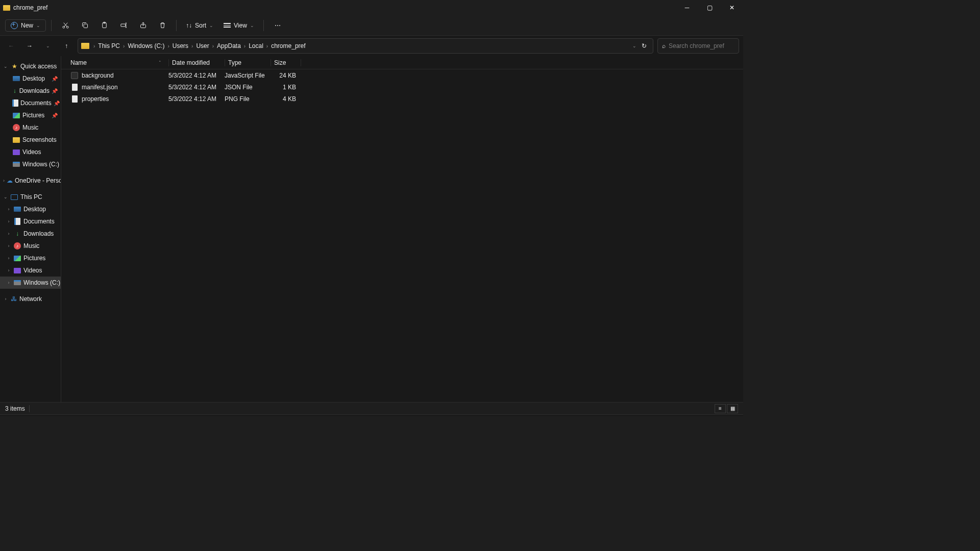  Describe the element at coordinates (48, 46) in the screenshot. I see `recent-button: ⌄` at that location.